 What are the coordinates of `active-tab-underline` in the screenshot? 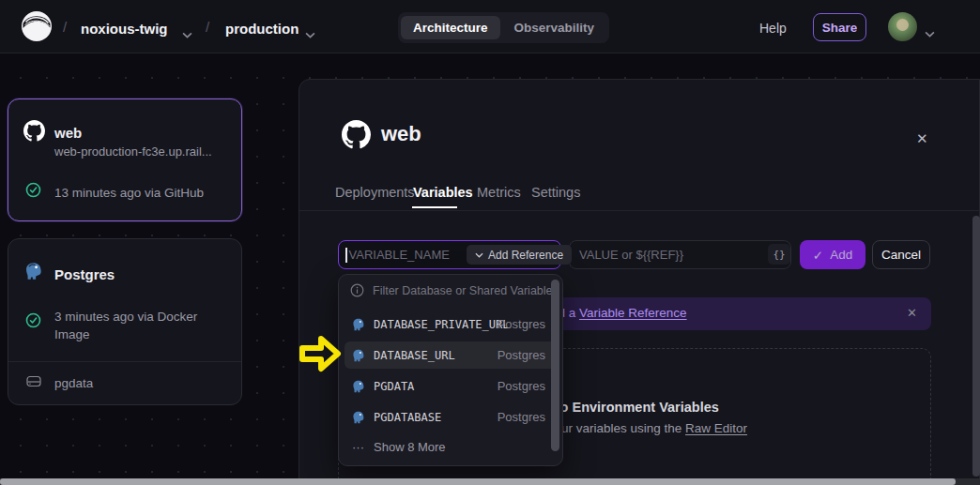 It's located at (435, 207).